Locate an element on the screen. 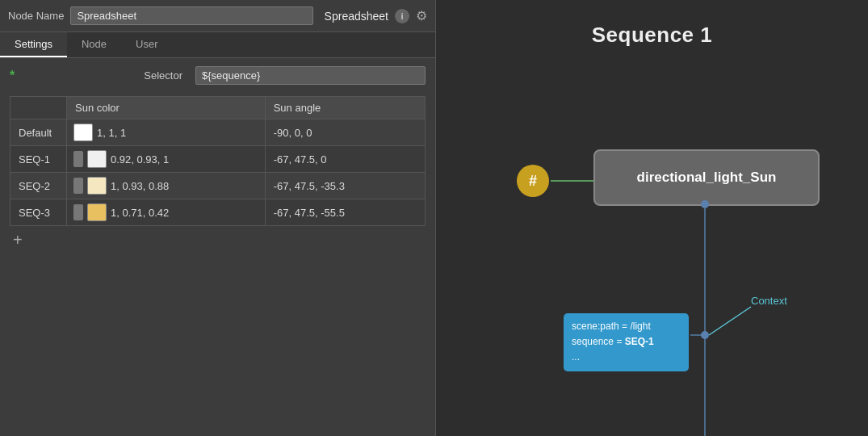  col-header-empty is located at coordinates (39, 108).